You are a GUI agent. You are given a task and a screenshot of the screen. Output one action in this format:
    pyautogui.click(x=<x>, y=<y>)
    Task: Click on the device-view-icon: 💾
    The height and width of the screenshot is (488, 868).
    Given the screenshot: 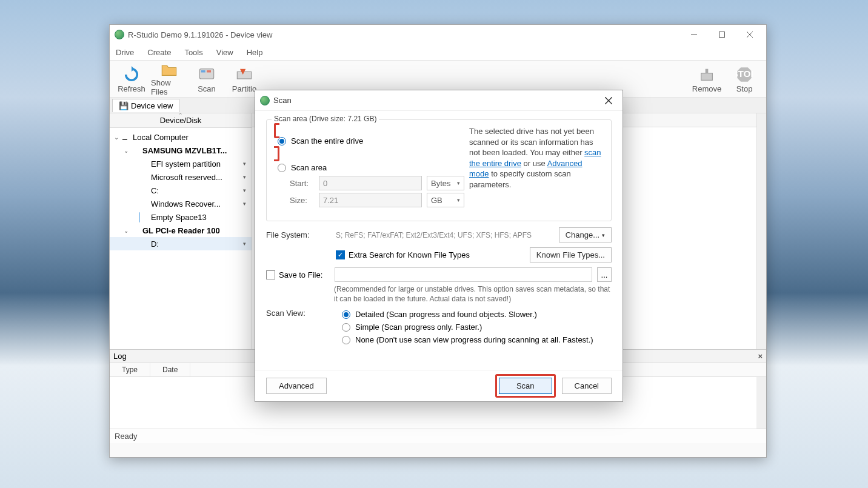 What is the action you would take?
    pyautogui.click(x=124, y=105)
    